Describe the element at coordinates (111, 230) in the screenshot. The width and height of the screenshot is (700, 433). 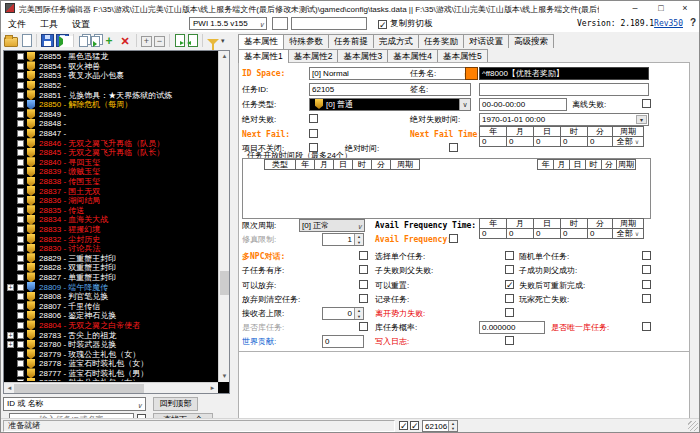
I see `tree-item-28833: 28833 - 猩攫幻境` at that location.